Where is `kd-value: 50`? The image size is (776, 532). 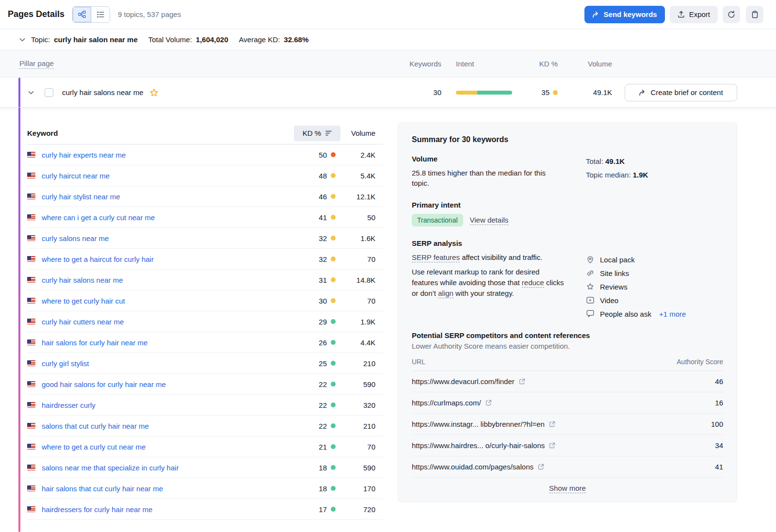 kd-value: 50 is located at coordinates (323, 155).